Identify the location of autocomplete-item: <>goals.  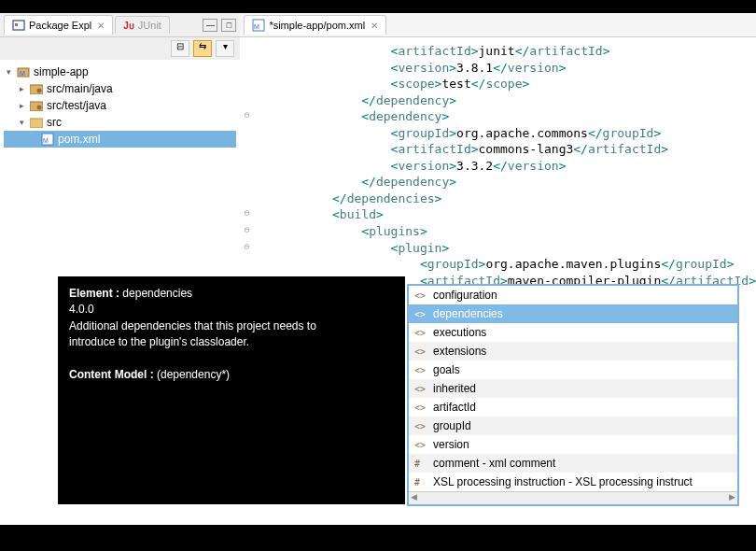
(573, 370).